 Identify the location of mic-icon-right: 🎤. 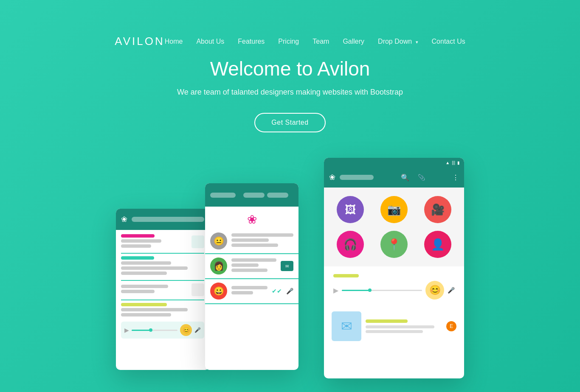
(451, 290).